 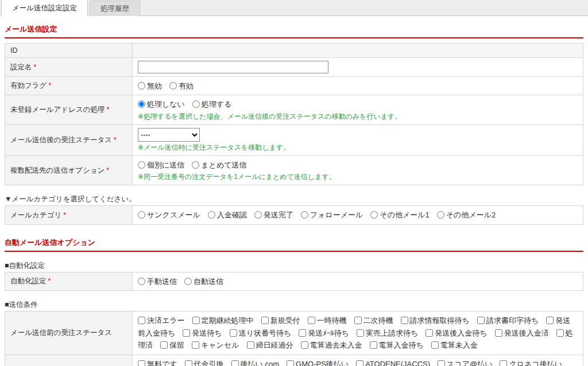 What do you see at coordinates (223, 320) in the screenshot?
I see `pre-status-checkboxes-option: 定期継続処理中` at bounding box center [223, 320].